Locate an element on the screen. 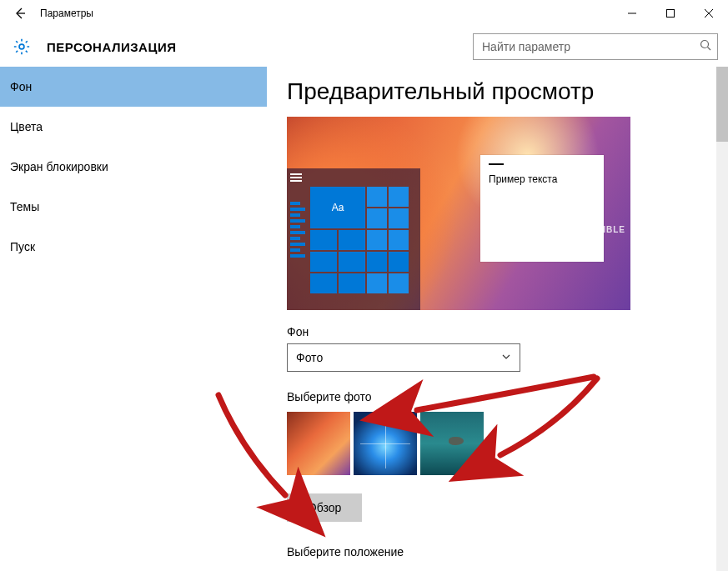 The image size is (728, 571). choose-photo-label: Выберите фото is located at coordinates (492, 397).